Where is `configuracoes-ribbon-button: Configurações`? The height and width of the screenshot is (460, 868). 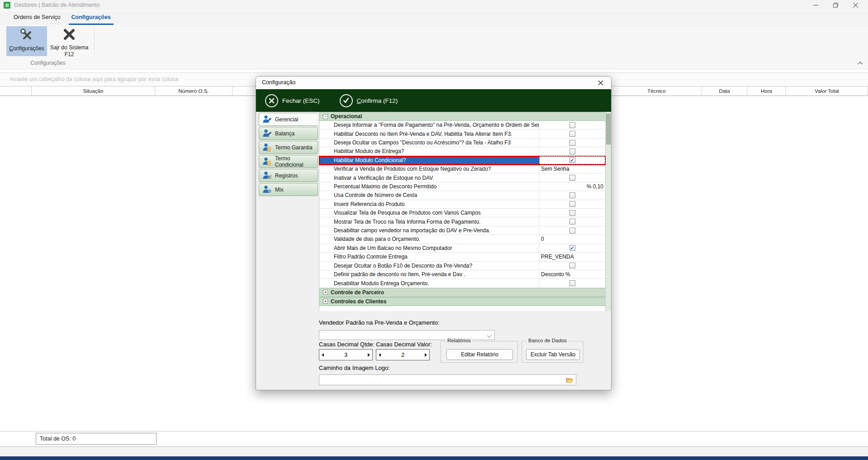
configuracoes-ribbon-button: Configurações is located at coordinates (27, 41).